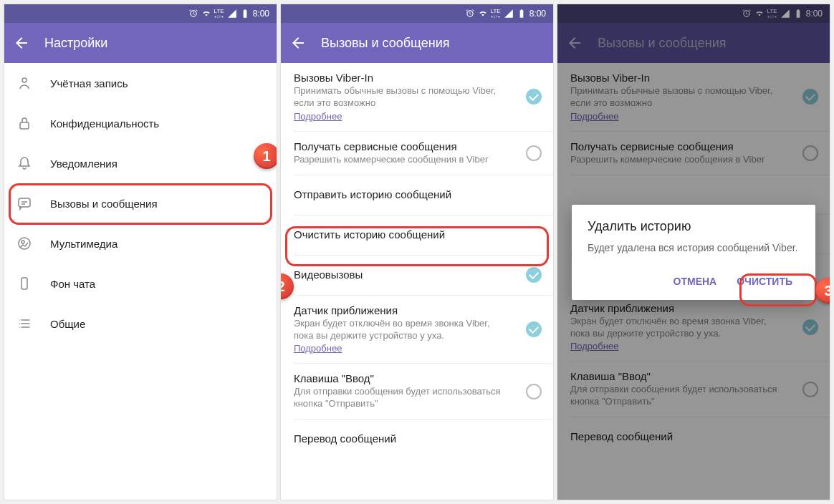  I want to click on toggle-video, so click(534, 275).